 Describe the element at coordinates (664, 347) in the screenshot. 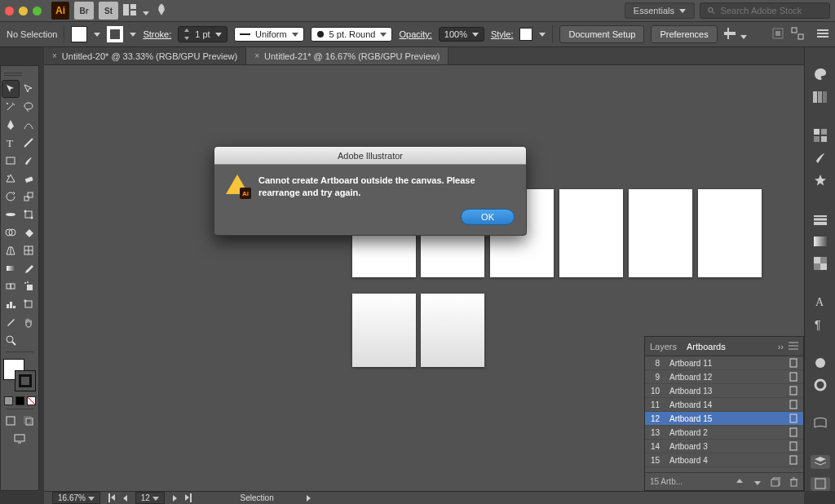

I see `layers-tab: Layers` at that location.